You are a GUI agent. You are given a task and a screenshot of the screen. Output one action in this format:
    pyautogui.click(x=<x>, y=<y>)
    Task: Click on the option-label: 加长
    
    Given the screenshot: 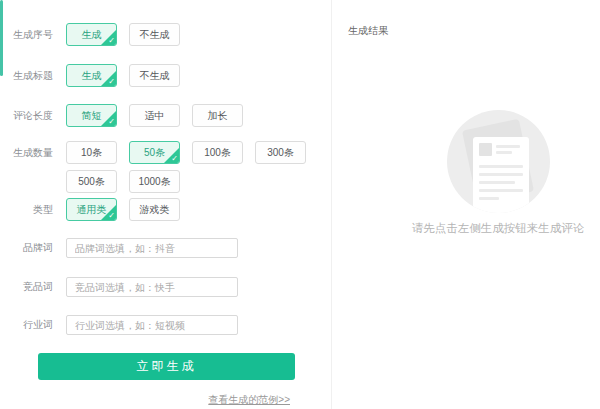 What is the action you would take?
    pyautogui.click(x=218, y=116)
    